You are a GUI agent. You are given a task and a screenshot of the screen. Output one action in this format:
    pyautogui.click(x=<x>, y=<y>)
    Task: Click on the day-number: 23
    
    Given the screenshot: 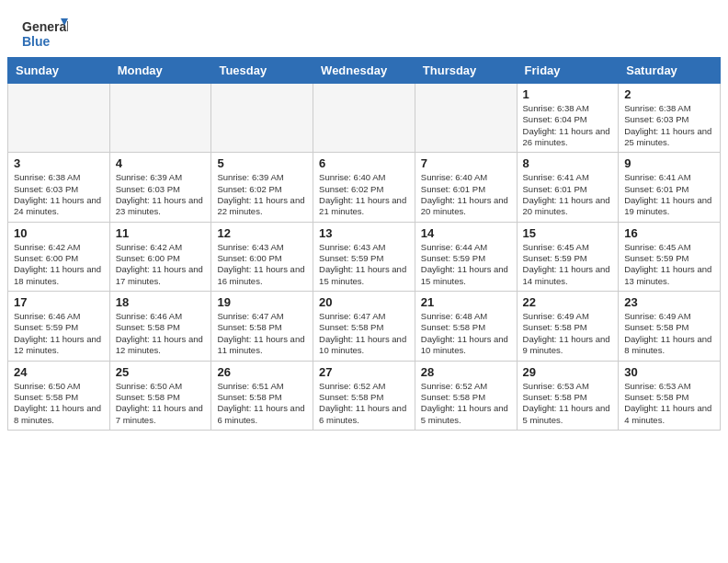 What is the action you would take?
    pyautogui.click(x=669, y=302)
    